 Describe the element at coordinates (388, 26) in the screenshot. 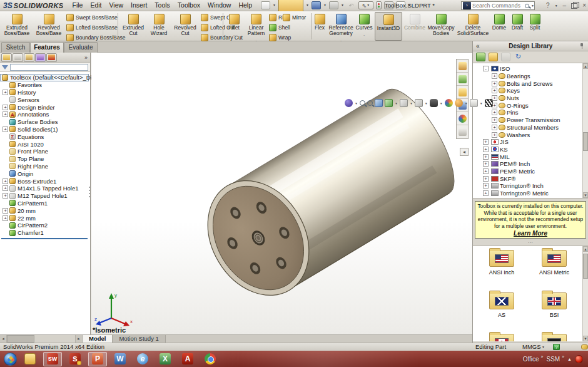

I see `instant3d-button: Instant3D` at that location.